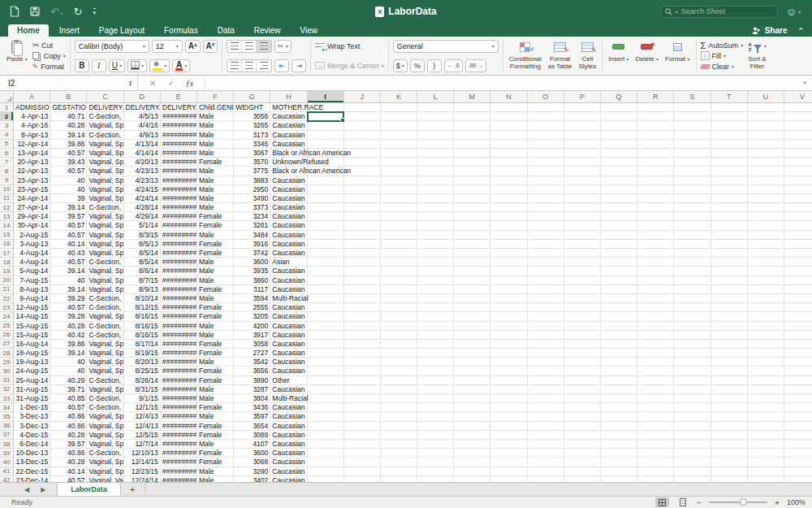 Image resolution: width=812 pixels, height=508 pixels. I want to click on cell-A22: 9-Aug-14, so click(32, 299).